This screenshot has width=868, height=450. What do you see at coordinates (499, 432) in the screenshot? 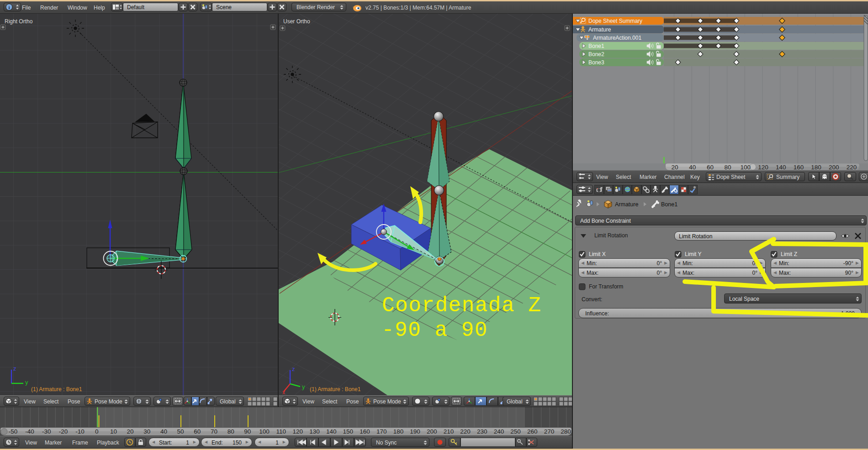
I see `svg-text: 240` at bounding box center [499, 432].